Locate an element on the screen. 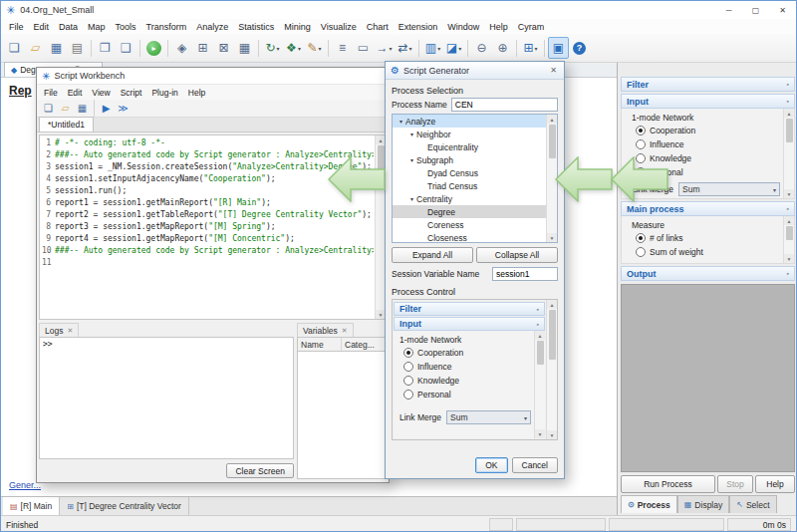 The height and width of the screenshot is (532, 797). toolbar-button-run-selection: ≫ is located at coordinates (124, 108).